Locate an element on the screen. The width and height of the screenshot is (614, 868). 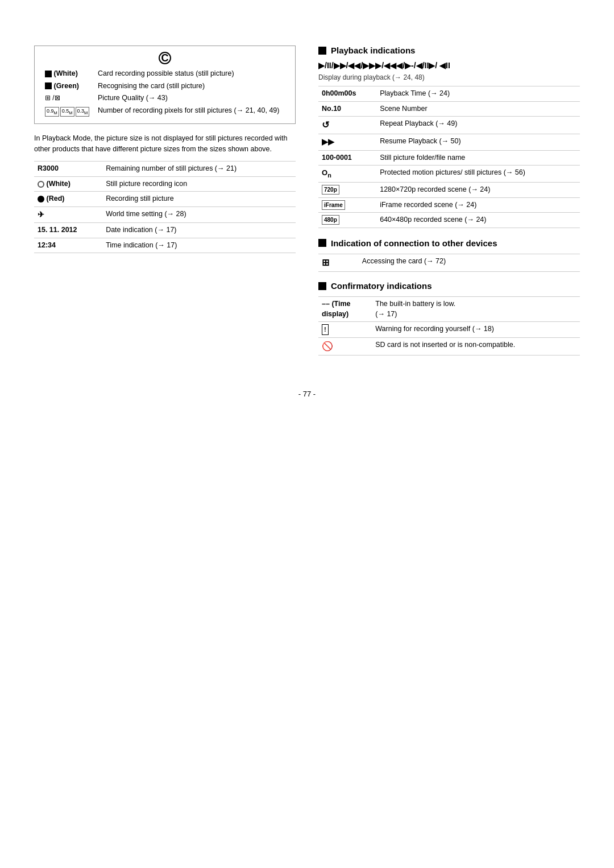
playback-title: Playback indications is located at coordinates (373, 50).